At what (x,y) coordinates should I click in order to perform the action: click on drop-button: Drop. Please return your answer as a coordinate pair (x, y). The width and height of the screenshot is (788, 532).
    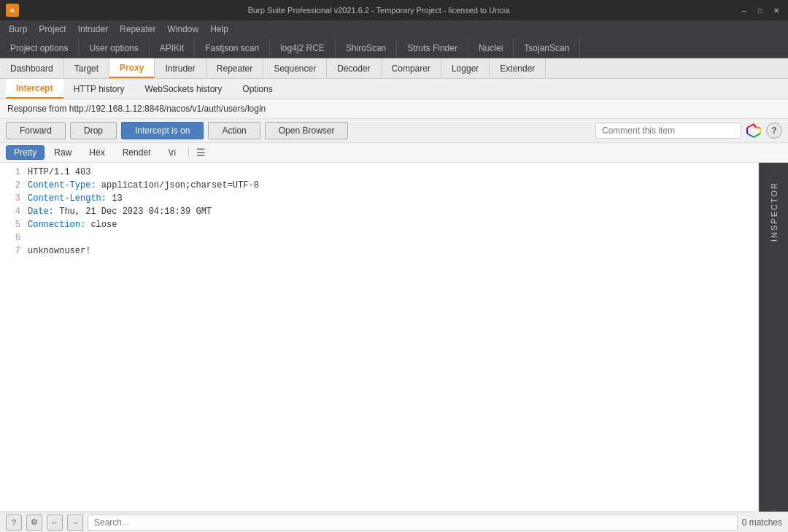
    Looking at the image, I should click on (93, 131).